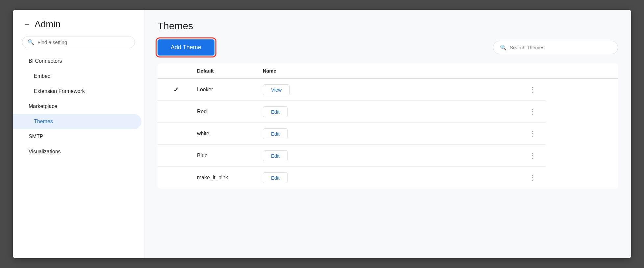 This screenshot has height=268, width=644. Describe the element at coordinates (533, 156) in the screenshot. I see `more-icon-blue: ⋮` at that location.